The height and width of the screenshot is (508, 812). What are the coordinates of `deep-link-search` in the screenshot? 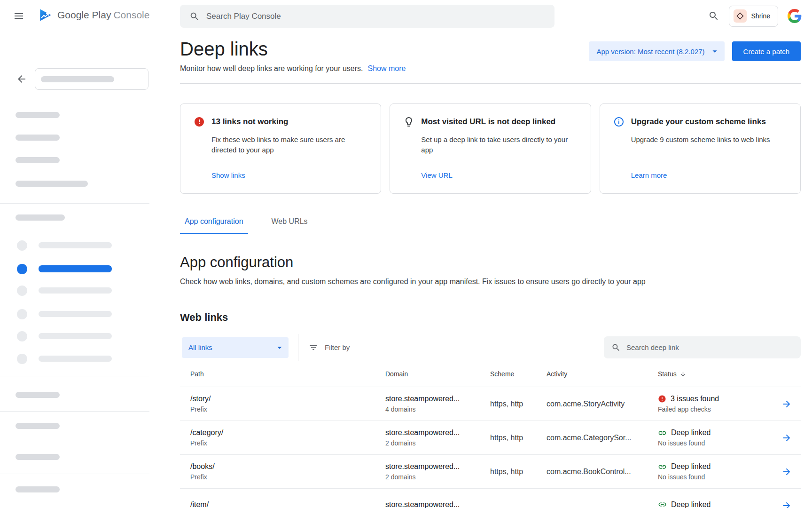 It's located at (702, 347).